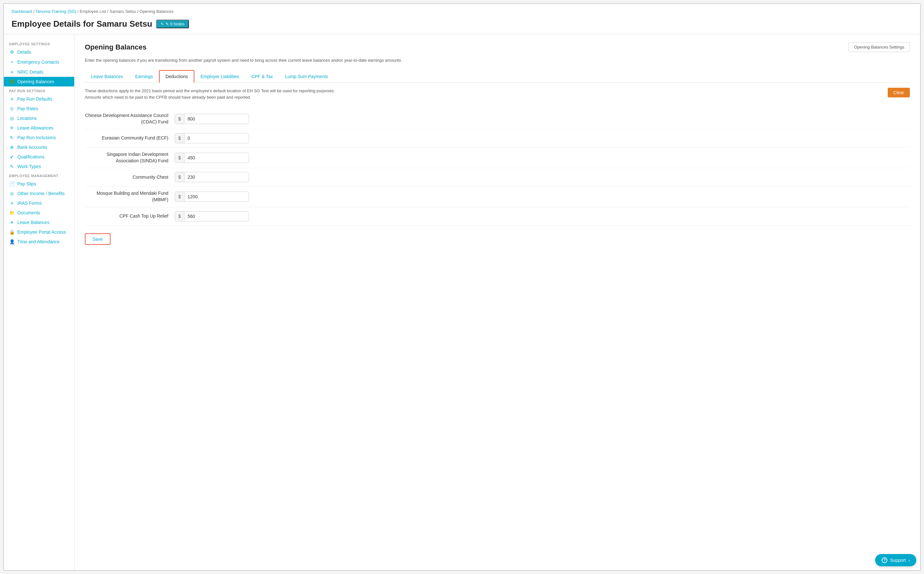 Image resolution: width=924 pixels, height=574 pixels. I want to click on support-button: ? Support ›, so click(896, 560).